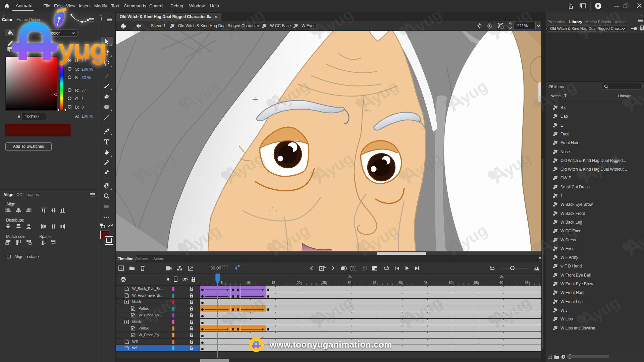 This screenshot has height=362, width=644. Describe the element at coordinates (107, 131) in the screenshot. I see `pen-tool` at that location.